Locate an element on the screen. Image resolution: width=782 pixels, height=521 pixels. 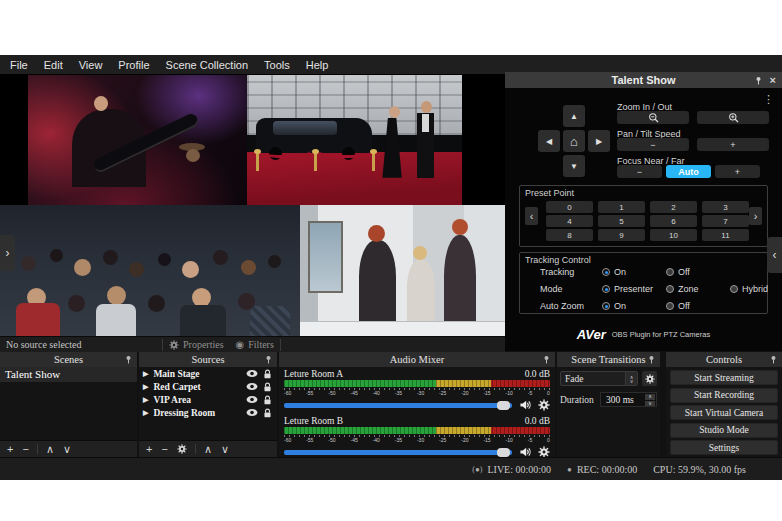
stanchion-post is located at coordinates (316, 162).